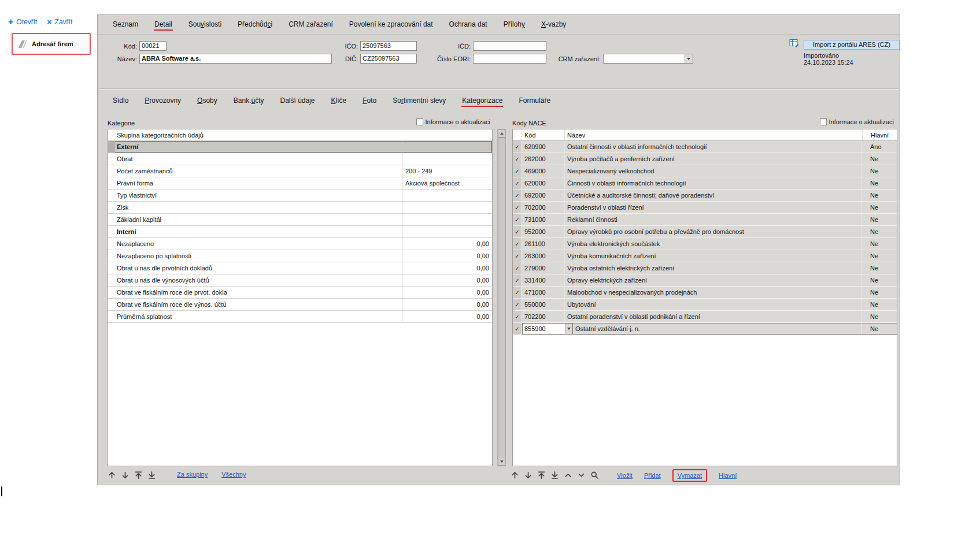 This screenshot has height=535, width=980. What do you see at coordinates (554, 24) in the screenshot?
I see `tab-x-vazby: X-vazby` at bounding box center [554, 24].